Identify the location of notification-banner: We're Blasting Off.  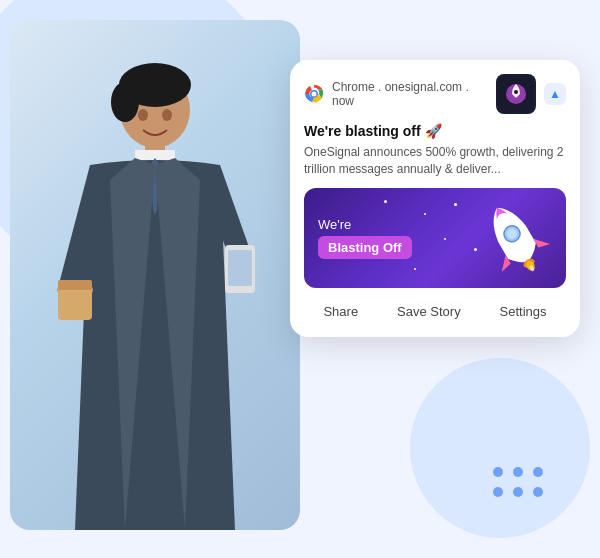
(435, 238).